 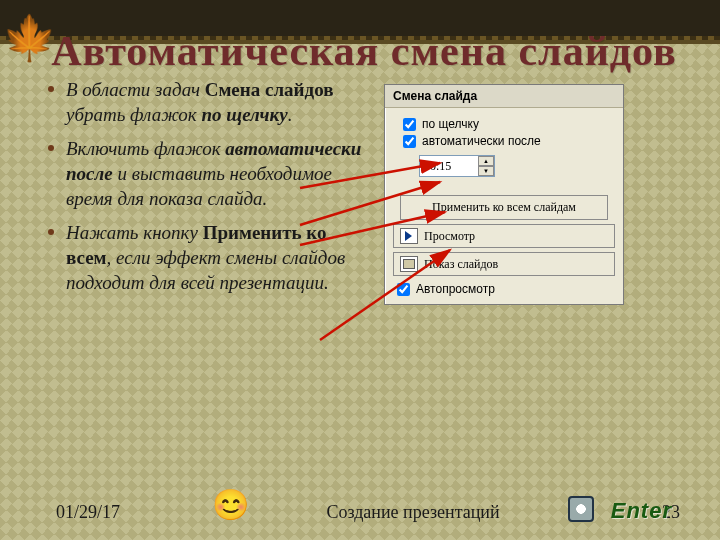 I want to click on list-item: Включить флажок автоматически после и вы…, so click(x=208, y=174).